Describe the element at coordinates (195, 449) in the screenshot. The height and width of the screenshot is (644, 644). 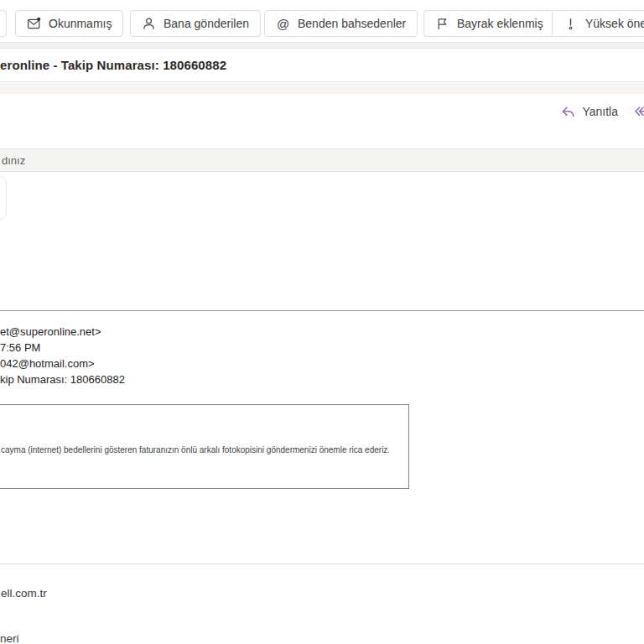
I see `message-body-text: cayma (internet) bedellerini gösteren fa…` at that location.